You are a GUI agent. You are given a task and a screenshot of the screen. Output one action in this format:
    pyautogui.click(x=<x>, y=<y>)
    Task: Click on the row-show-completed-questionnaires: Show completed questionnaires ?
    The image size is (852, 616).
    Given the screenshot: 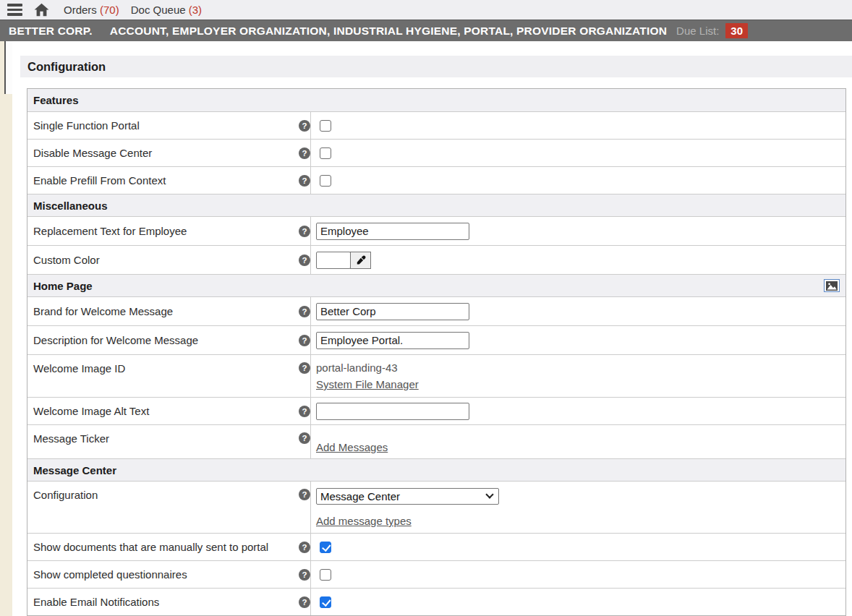 What is the action you would take?
    pyautogui.click(x=437, y=574)
    